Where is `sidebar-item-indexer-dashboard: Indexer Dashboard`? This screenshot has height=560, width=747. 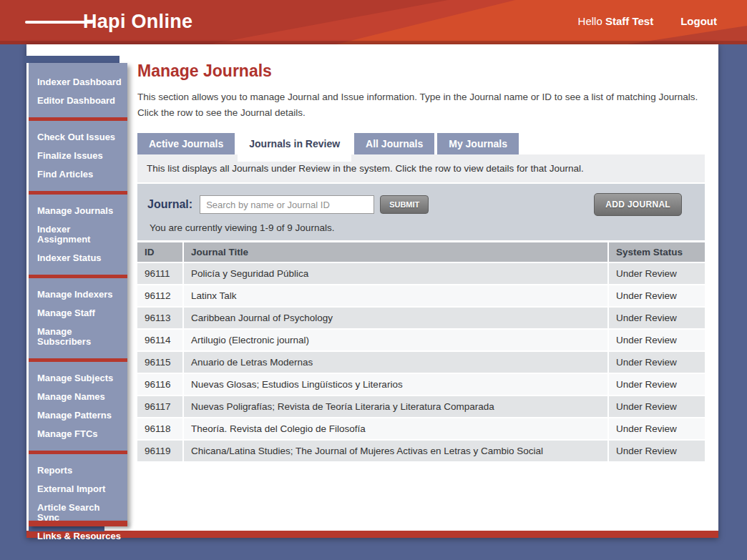
sidebar-item-indexer-dashboard: Indexer Dashboard is located at coordinates (78, 82).